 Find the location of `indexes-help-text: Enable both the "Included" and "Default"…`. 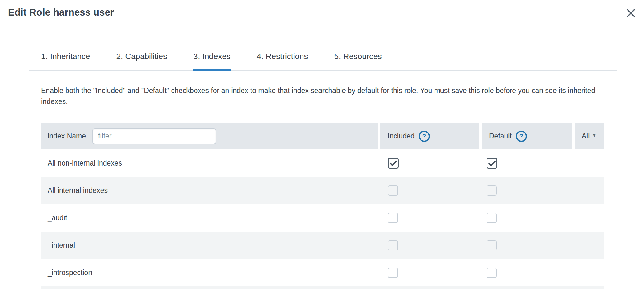

indexes-help-text: Enable both the "Included" and "Default"… is located at coordinates (321, 96).